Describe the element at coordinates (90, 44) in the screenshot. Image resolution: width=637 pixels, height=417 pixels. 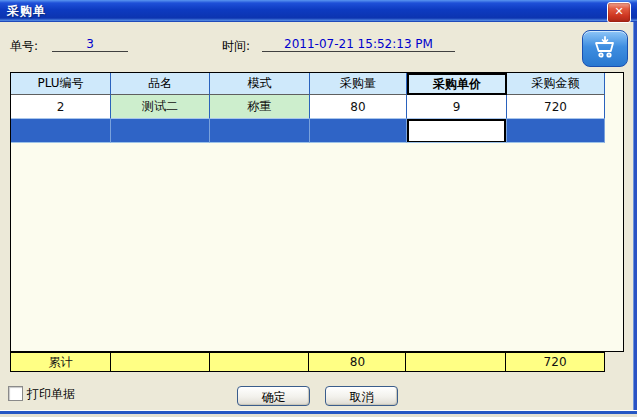
I see `order-no-value: 3` at that location.